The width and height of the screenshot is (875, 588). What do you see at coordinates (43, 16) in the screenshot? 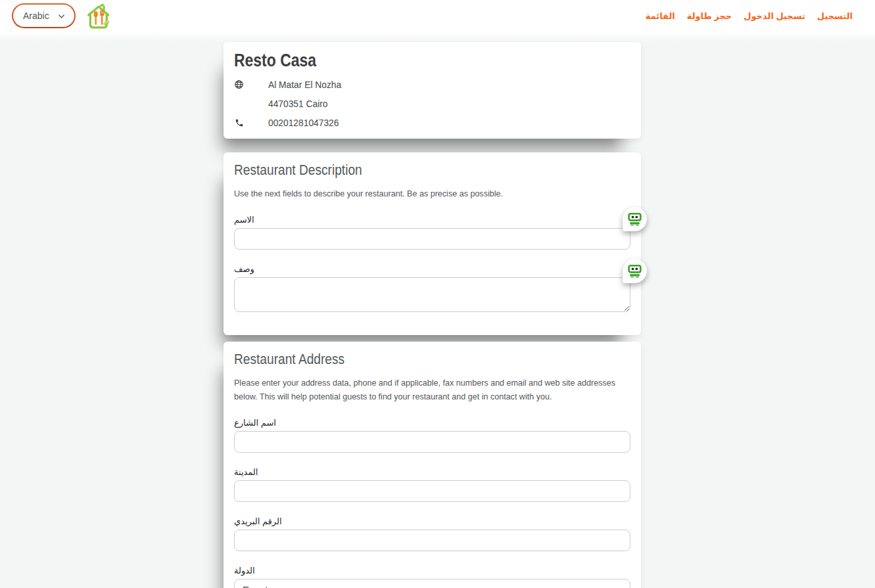
I see `language-selector: Arabic` at bounding box center [43, 16].